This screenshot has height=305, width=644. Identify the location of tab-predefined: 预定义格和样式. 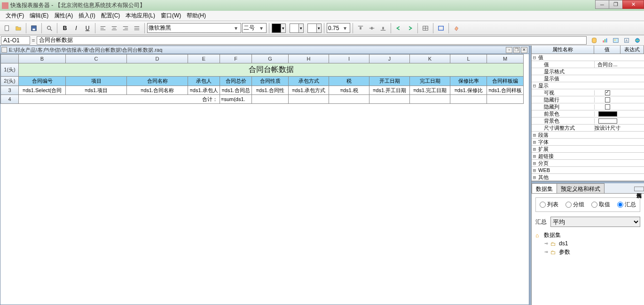
(581, 188).